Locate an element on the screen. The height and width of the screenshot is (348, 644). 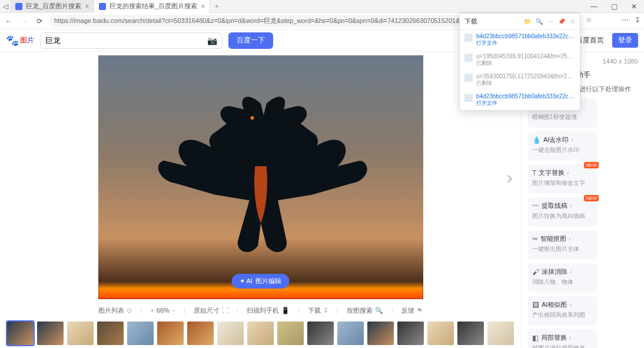
ai-card-智能抠图: ✂ 智能抠图 ›一键抠出图片主体 is located at coordinates (562, 245).